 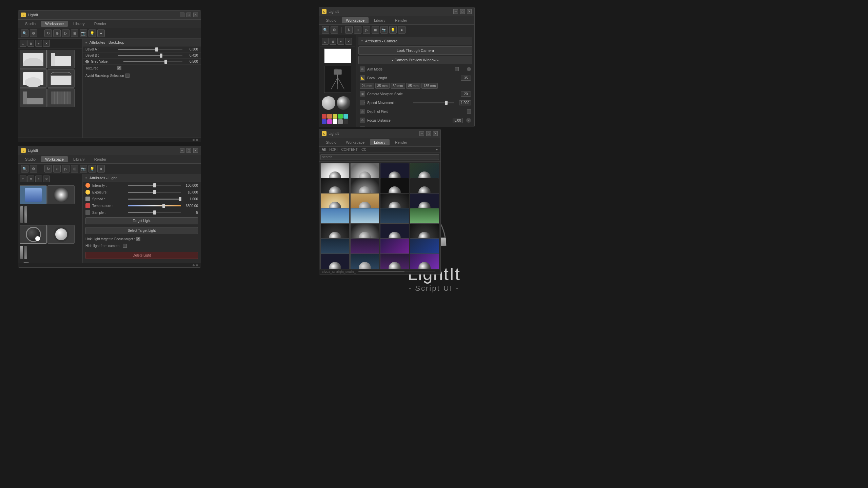 I want to click on focal-50: 50 mm, so click(x=398, y=86).